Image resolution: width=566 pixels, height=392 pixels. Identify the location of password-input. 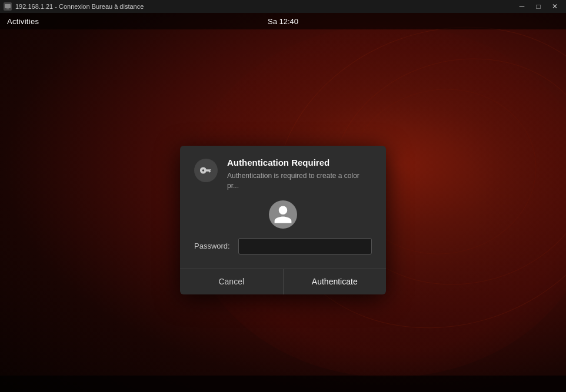
(305, 246).